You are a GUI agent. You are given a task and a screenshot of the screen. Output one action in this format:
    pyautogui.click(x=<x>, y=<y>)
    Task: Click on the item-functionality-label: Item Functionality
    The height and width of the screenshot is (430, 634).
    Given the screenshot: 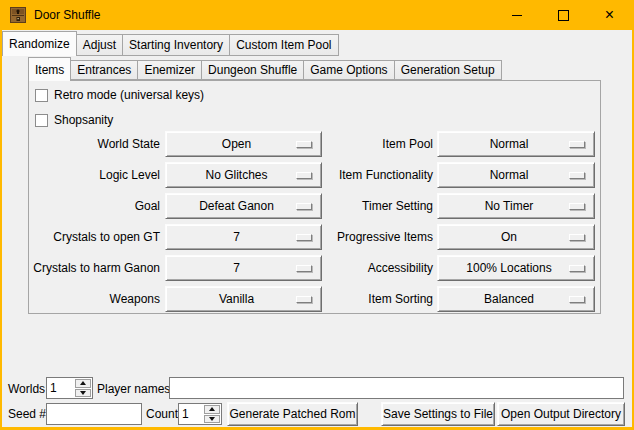 What is the action you would take?
    pyautogui.click(x=358, y=175)
    